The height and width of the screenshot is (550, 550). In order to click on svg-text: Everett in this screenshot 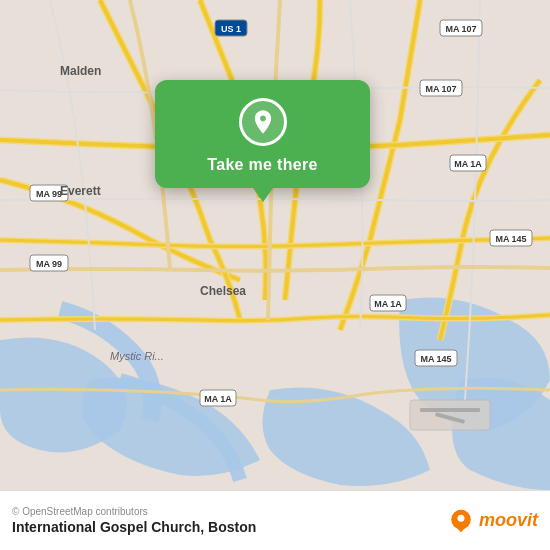, I will do `click(80, 191)`.